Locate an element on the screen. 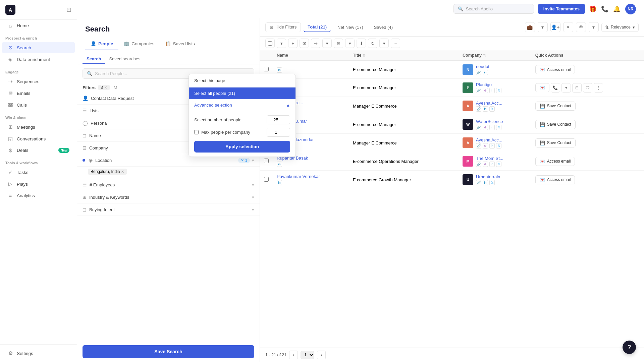 The width and height of the screenshot is (644, 362). next-page-button: › is located at coordinates (321, 355).